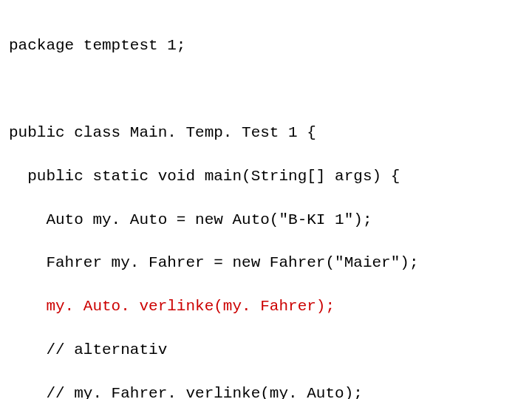 The width and height of the screenshot is (532, 399). I want to click on code-line: Fahrer my. Fahrer = new Fahrer("Maier");, so click(266, 263).